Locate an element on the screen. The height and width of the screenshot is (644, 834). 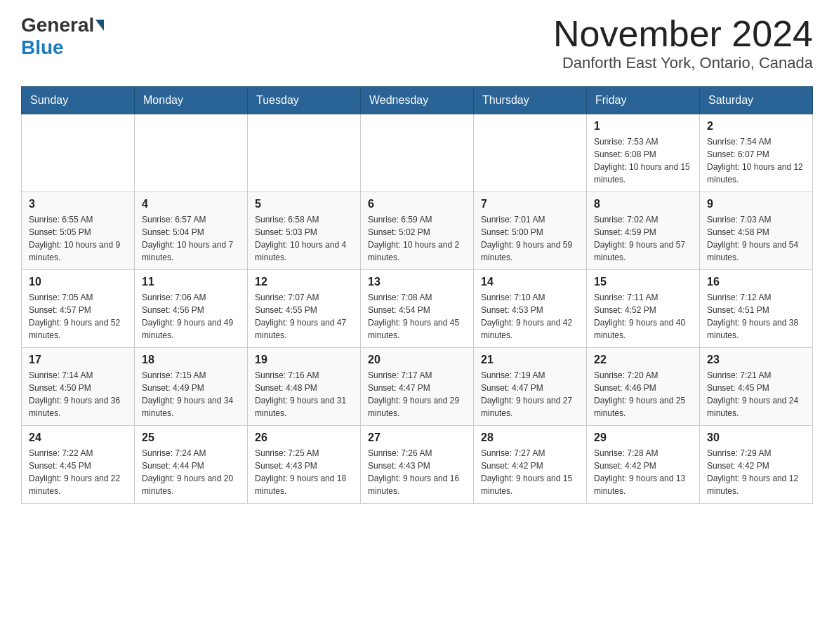
calendar-cell: 14Sunrise: 7:10 AMSunset: 4:53 PMDayligh… is located at coordinates (531, 309).